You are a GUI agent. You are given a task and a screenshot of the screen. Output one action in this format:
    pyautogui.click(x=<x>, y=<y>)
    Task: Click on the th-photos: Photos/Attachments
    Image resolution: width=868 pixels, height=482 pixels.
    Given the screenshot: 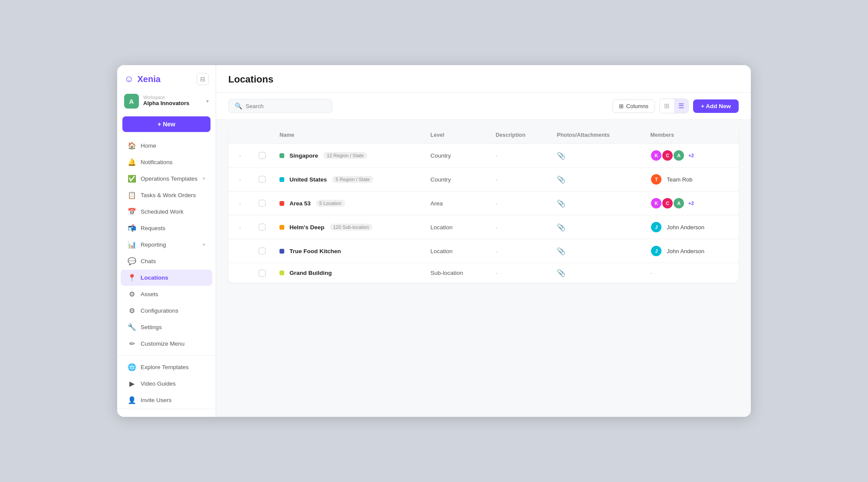 What is the action you would take?
    pyautogui.click(x=596, y=135)
    